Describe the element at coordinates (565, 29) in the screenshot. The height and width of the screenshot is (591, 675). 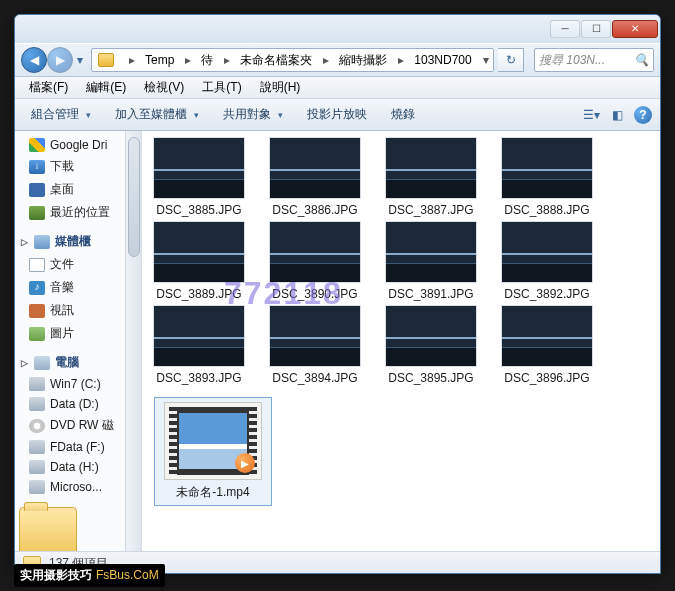
I see `minimize-button: ─` at that location.